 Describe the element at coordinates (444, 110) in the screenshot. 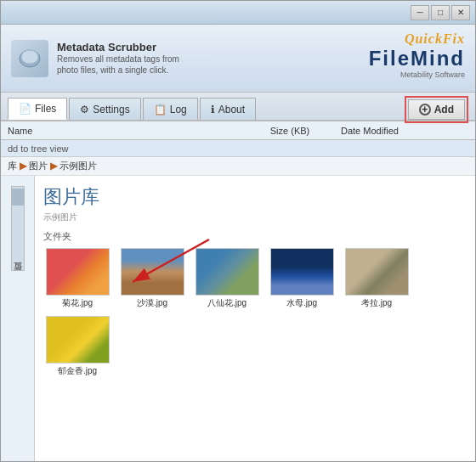

I see `add-button-label: Add` at that location.